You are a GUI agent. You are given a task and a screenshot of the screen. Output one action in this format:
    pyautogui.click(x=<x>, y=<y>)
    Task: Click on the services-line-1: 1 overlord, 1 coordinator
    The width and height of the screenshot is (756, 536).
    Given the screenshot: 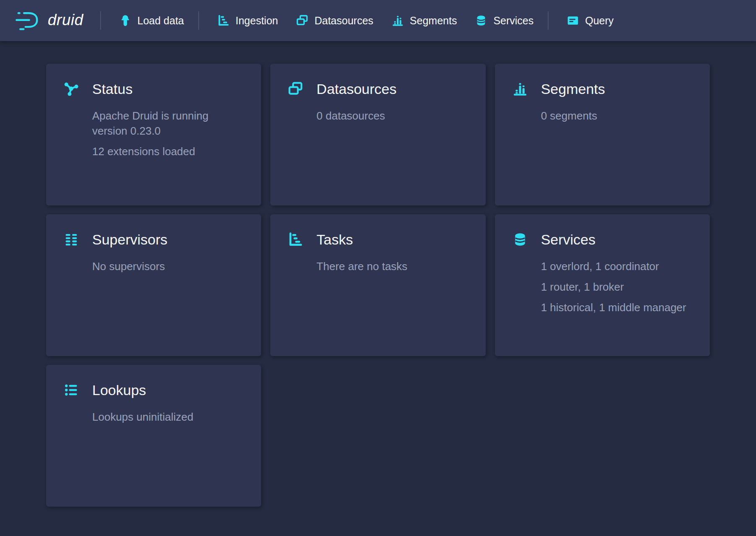 What is the action you would take?
    pyautogui.click(x=616, y=266)
    